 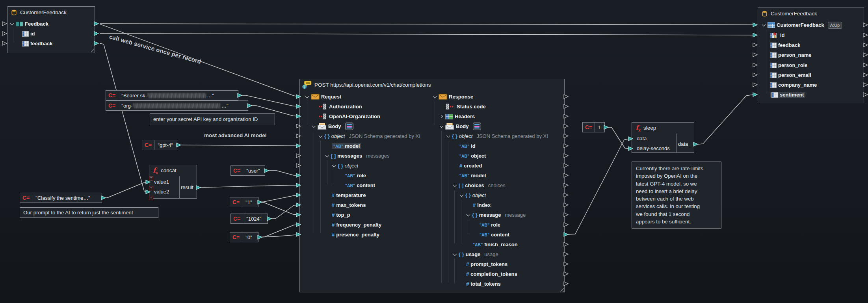 I want to click on node-person-email: person_email, so click(x=790, y=75).